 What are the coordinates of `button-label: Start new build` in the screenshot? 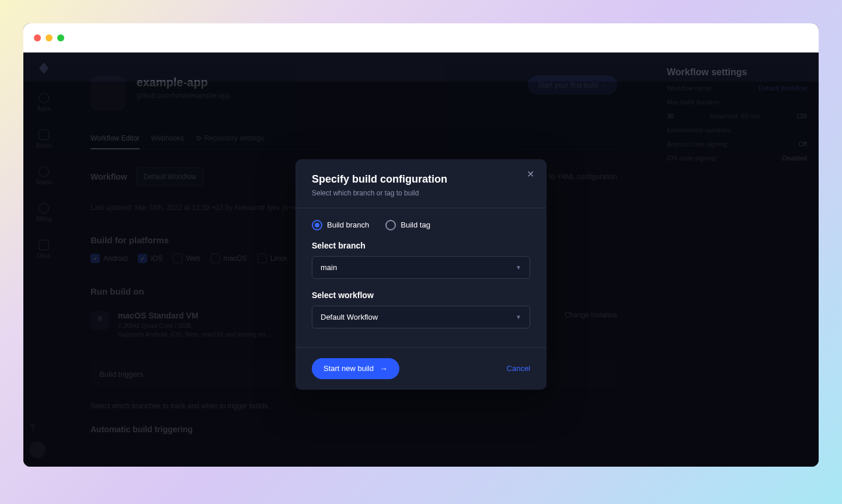 It's located at (349, 369).